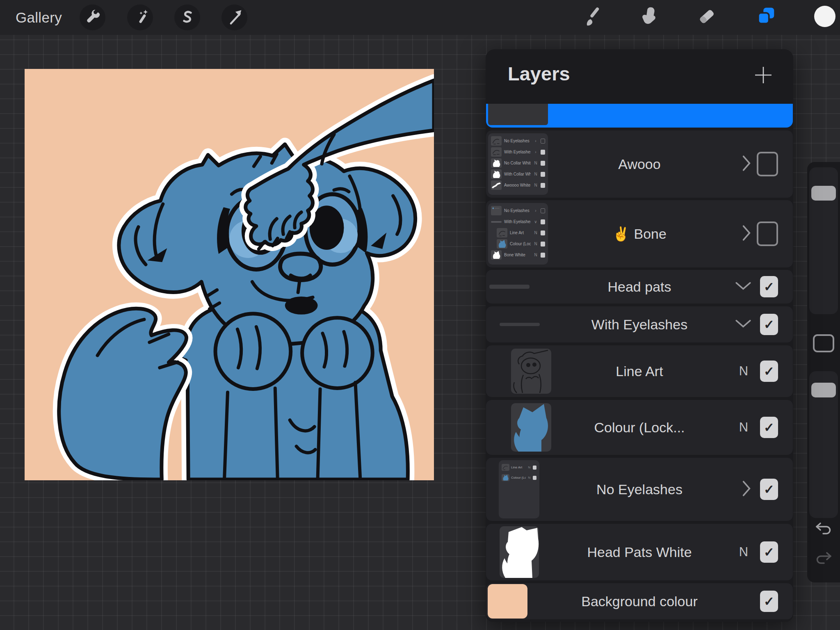 Image resolution: width=840 pixels, height=630 pixels. What do you see at coordinates (593, 17) in the screenshot?
I see `paintbrush-icon` at bounding box center [593, 17].